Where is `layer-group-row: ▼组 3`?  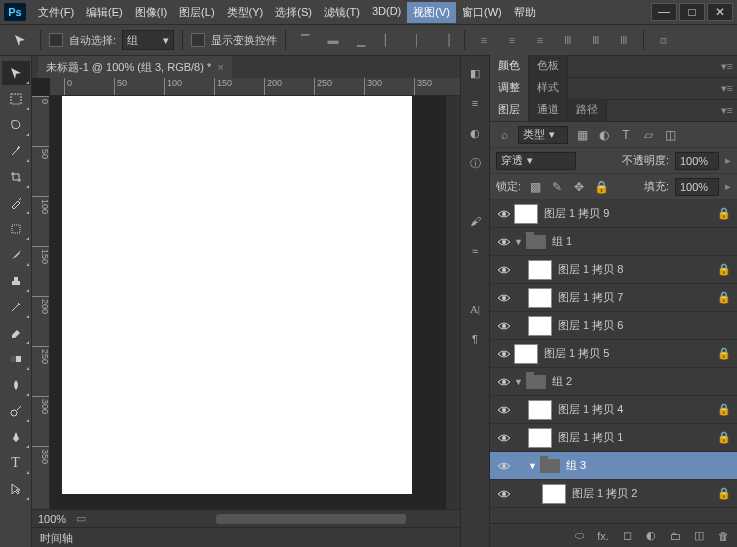
layer-group-row: ▼组 3 is located at coordinates (614, 466).